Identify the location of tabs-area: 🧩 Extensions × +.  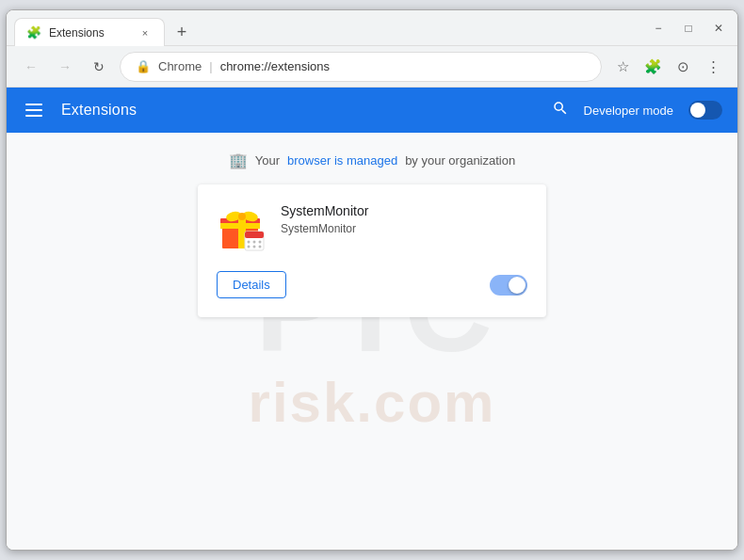
(325, 28).